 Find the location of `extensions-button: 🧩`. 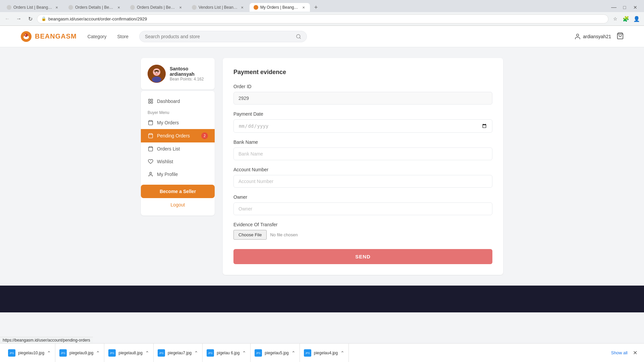

extensions-button: 🧩 is located at coordinates (626, 19).